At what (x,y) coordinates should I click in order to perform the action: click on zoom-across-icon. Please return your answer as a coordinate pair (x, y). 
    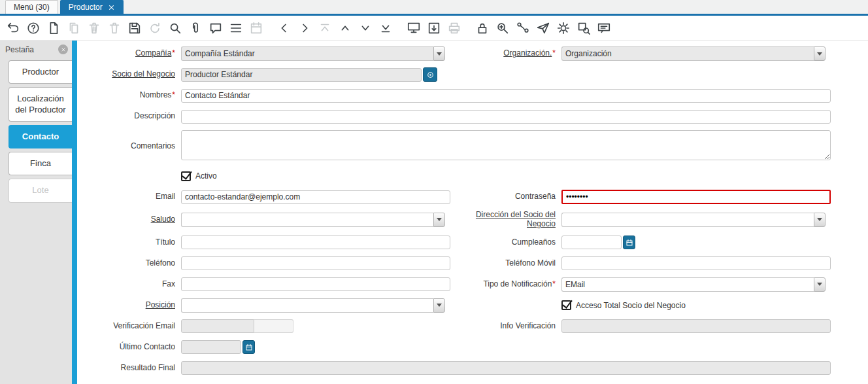
    Looking at the image, I should click on (502, 27).